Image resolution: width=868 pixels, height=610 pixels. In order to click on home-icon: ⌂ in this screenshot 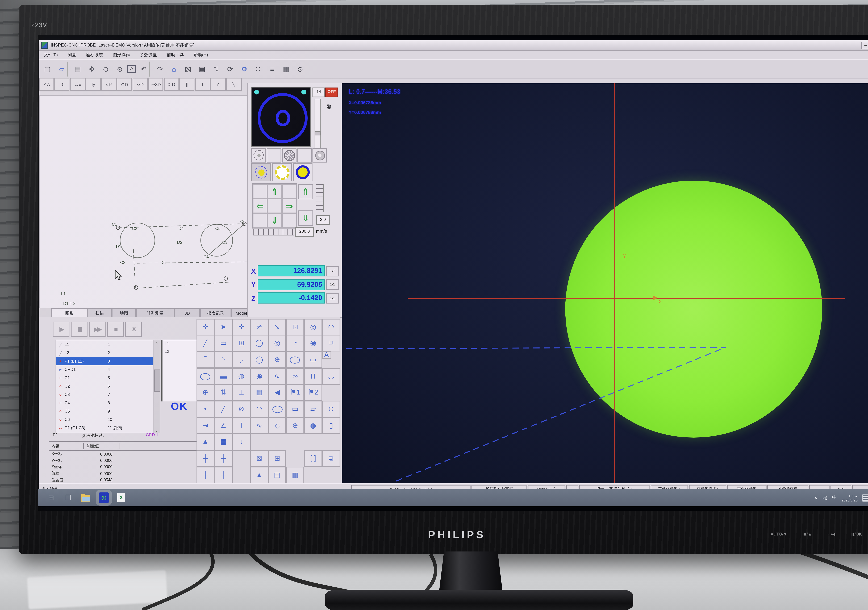, I will do `click(174, 69)`.